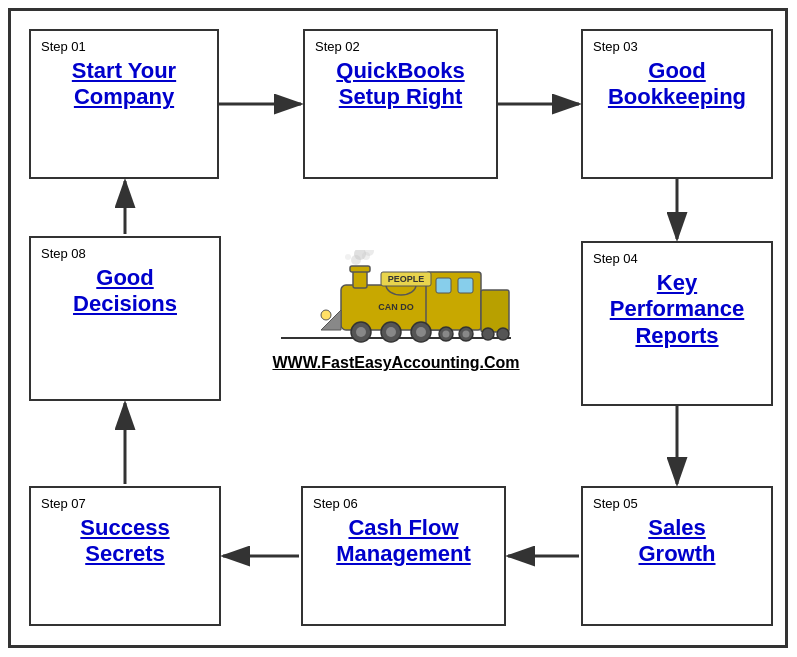  What do you see at coordinates (124, 84) in the screenshot?
I see `step-01-title: Start Your Company` at bounding box center [124, 84].